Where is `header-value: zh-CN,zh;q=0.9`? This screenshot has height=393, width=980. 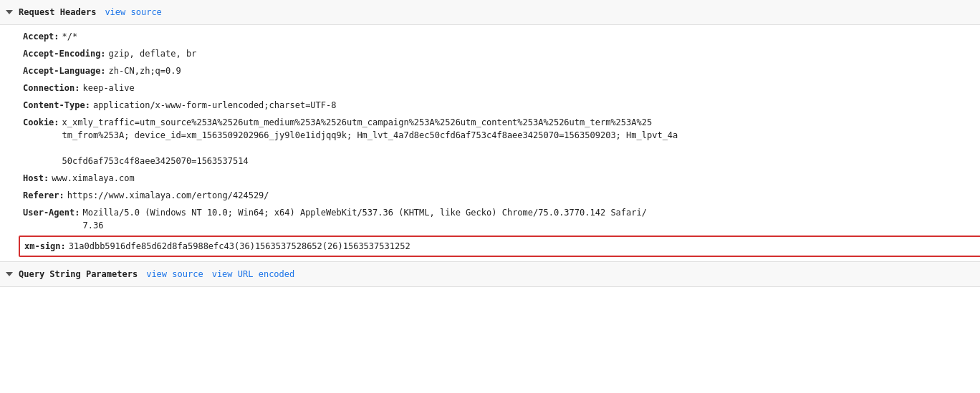 header-value: zh-CN,zh;q=0.9 is located at coordinates (544, 71).